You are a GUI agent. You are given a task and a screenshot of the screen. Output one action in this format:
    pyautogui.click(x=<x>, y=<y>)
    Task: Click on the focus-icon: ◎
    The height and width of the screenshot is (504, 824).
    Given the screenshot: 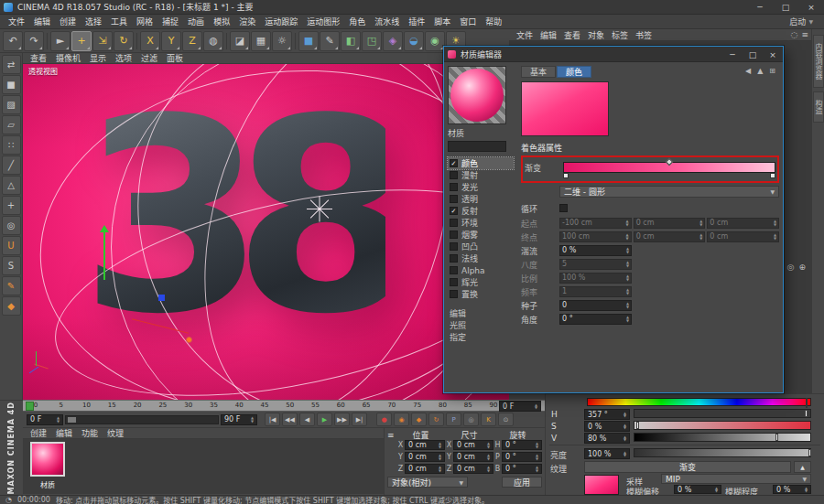 What is the action you would take?
    pyautogui.click(x=791, y=267)
    